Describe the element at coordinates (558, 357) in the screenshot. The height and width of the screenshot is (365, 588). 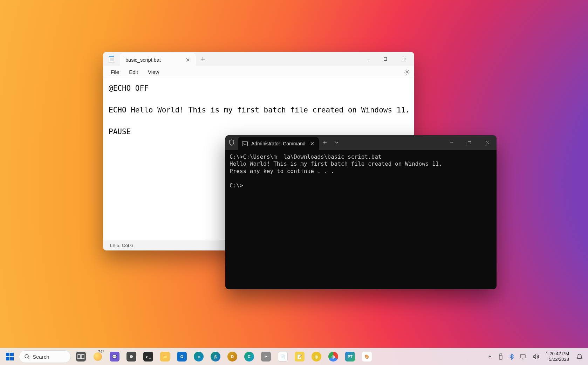
I see `tray-clock: 1:20:42 PM 5/22/2023` at that location.